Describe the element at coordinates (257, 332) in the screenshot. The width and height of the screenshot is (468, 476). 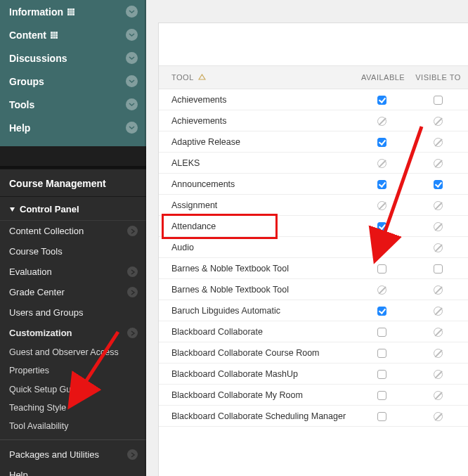
I see `cell-tool: Blackboard Collaborate` at that location.